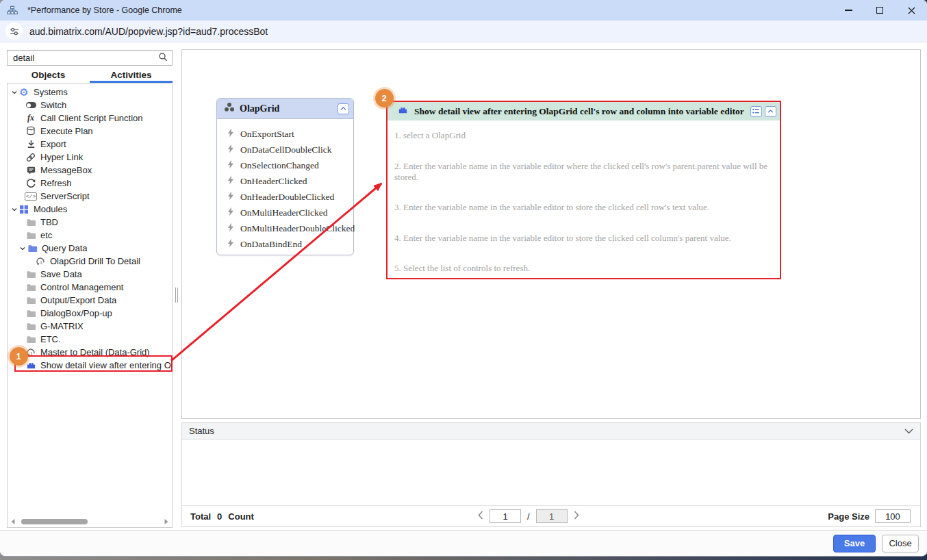 The image size is (927, 560). What do you see at coordinates (90, 58) in the screenshot?
I see `search-box` at bounding box center [90, 58].